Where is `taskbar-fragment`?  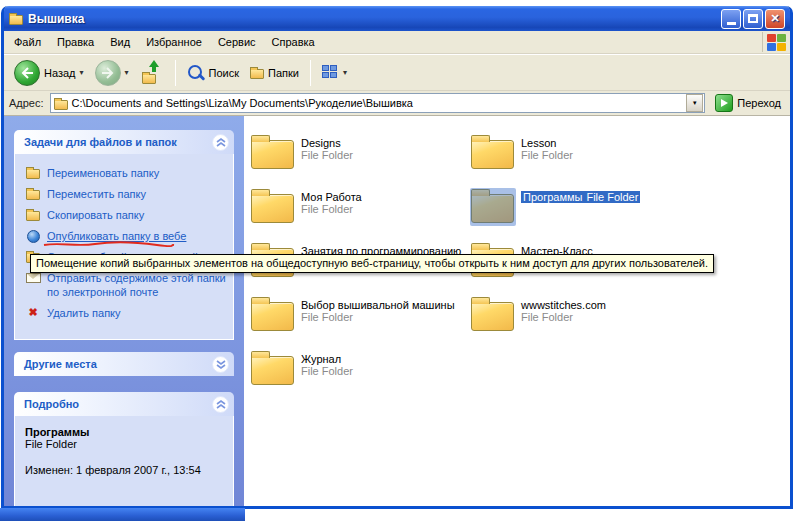
taskbar-fragment is located at coordinates (122, 514).